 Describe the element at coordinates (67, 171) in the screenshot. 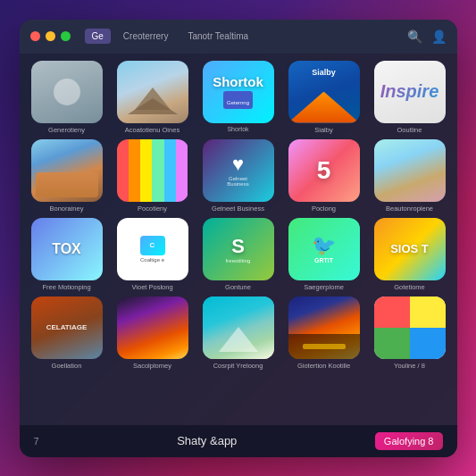

I see `app-icon-r2c1` at that location.